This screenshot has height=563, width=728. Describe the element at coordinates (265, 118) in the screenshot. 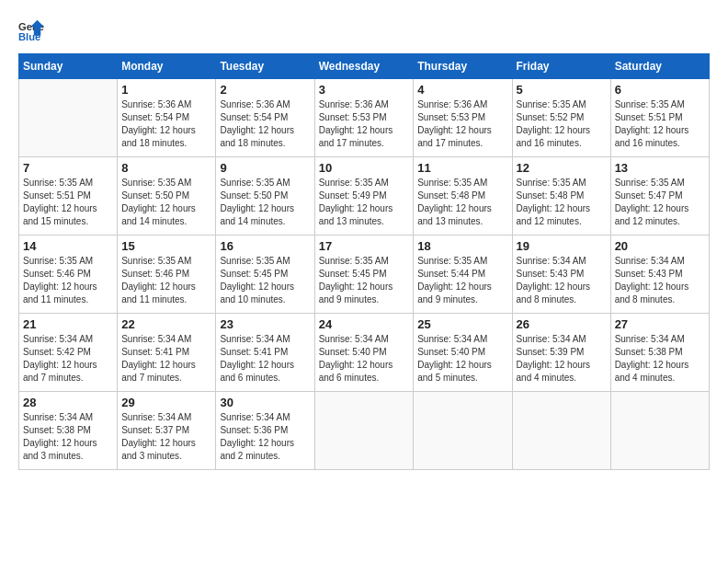

I see `calendar-cell: 2Sunrise: 5:36 AM Sunset: 5:54 PM Daylig…` at that location.